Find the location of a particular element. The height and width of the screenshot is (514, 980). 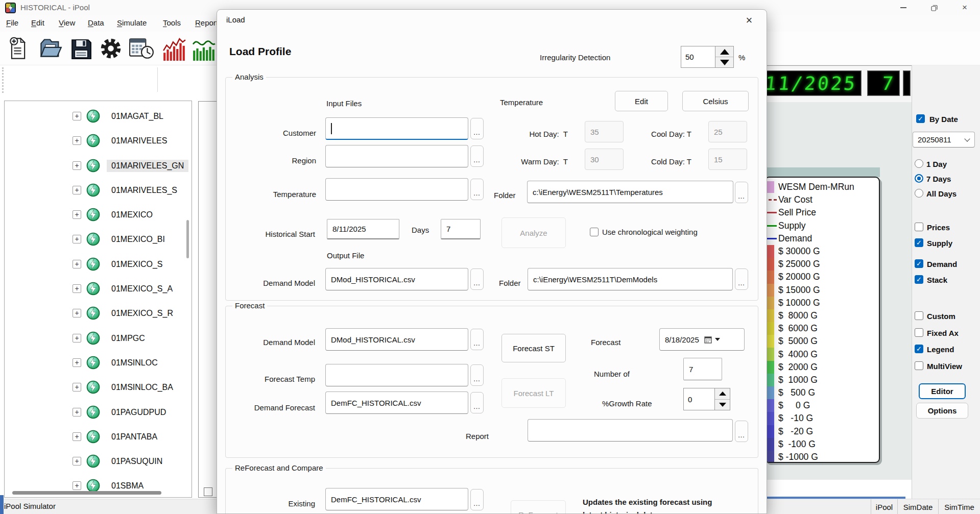

restore-button is located at coordinates (934, 8).